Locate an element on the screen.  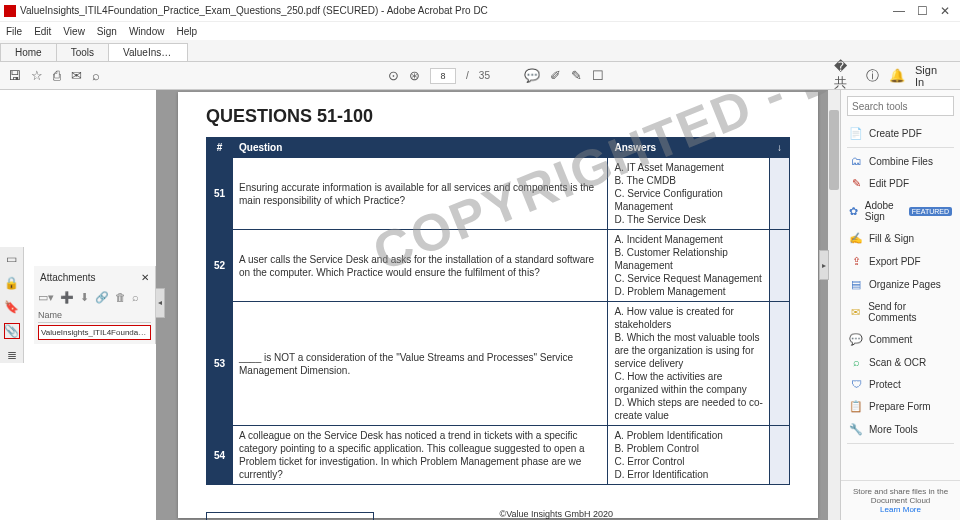
answers-cell: A. IT Asset ManagementB. The CMDBC. Serv… is located at coordinates (689, 194).